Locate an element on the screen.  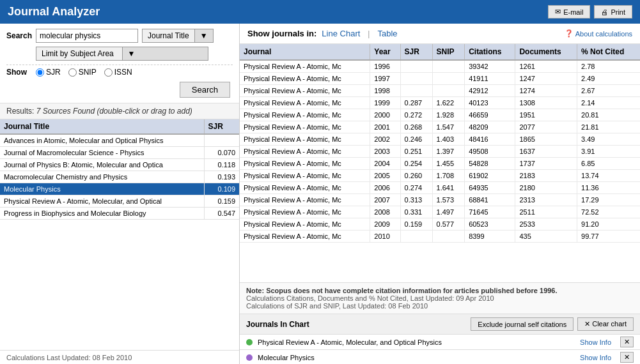
journal-list-item: Advances in Atomic, Molecular and Optica… is located at coordinates (120, 140).